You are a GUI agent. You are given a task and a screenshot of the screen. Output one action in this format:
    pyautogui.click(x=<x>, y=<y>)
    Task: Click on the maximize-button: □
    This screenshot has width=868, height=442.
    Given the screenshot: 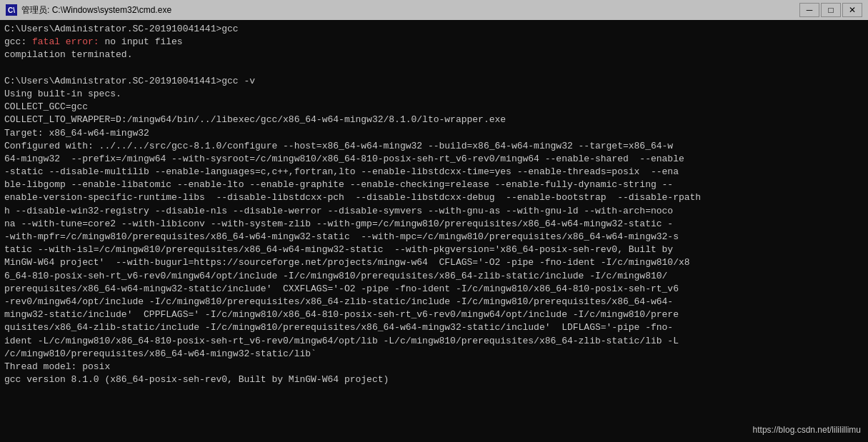 What is the action you would take?
    pyautogui.click(x=831, y=10)
    